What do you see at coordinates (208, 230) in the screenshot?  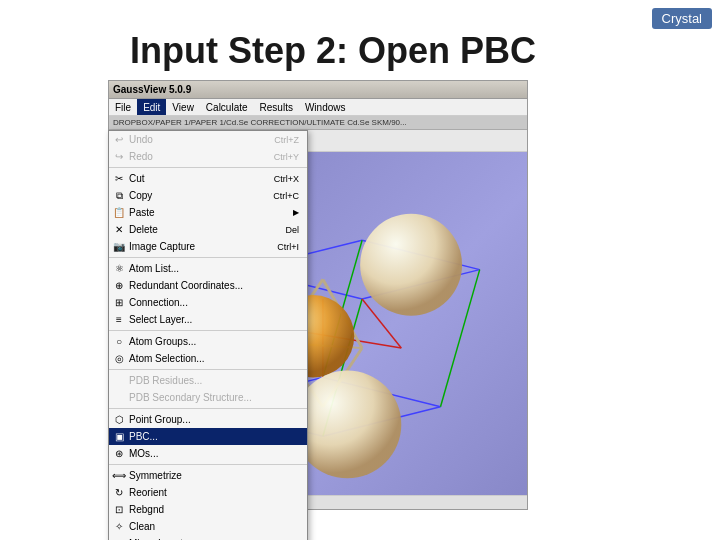 I see `menu-item-delete: ✕ Delete Del` at bounding box center [208, 230].